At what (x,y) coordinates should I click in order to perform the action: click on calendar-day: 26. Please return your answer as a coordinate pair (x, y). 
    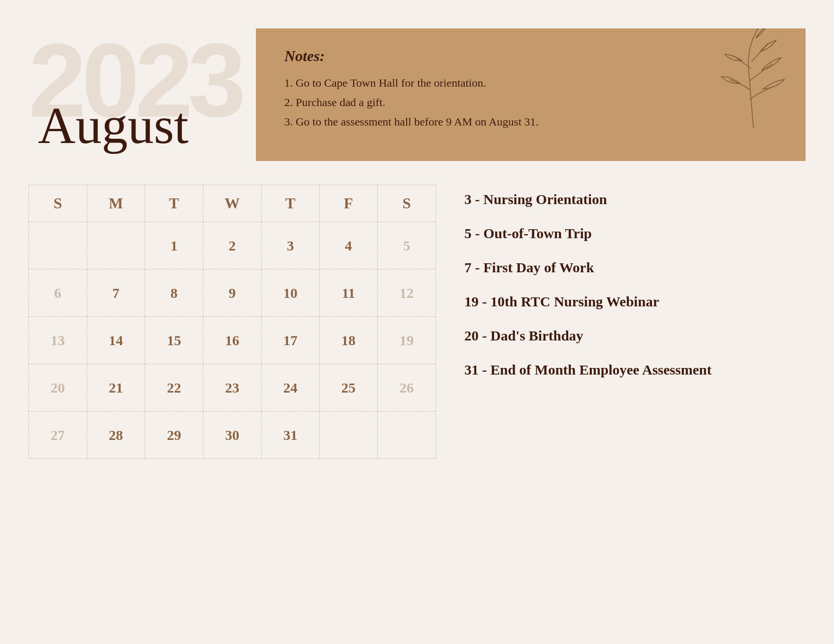
    Looking at the image, I should click on (407, 388).